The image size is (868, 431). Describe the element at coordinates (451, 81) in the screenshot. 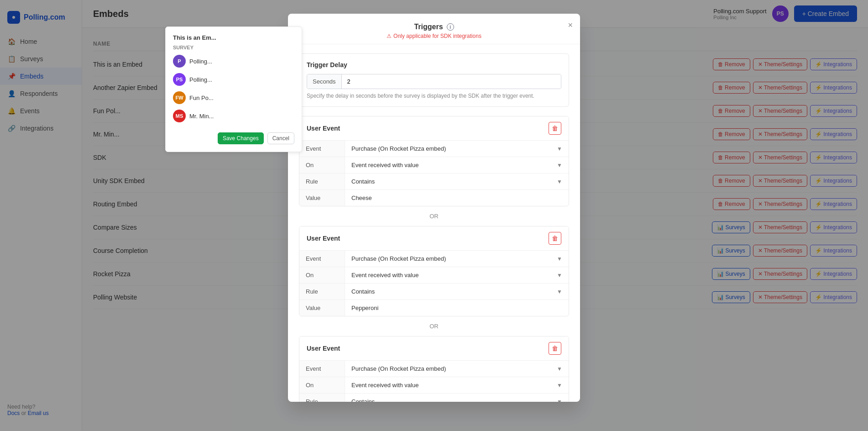

I see `delay-input` at that location.